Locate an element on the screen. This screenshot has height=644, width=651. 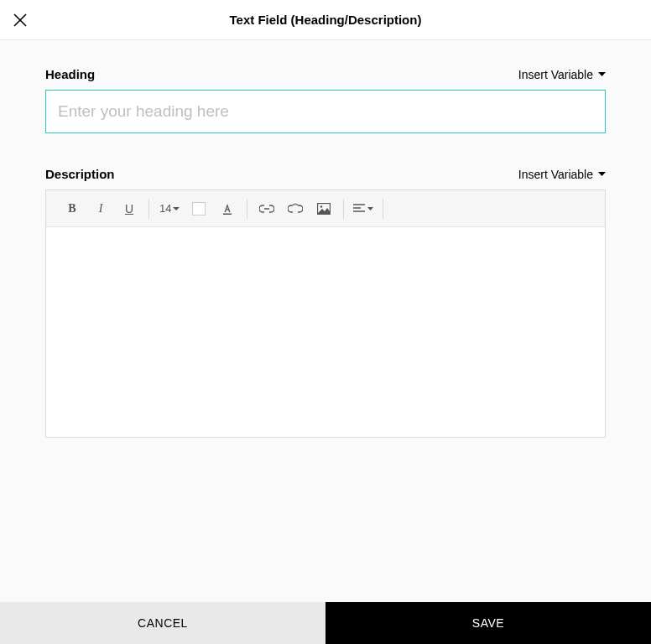
italic-button: I is located at coordinates (101, 209).